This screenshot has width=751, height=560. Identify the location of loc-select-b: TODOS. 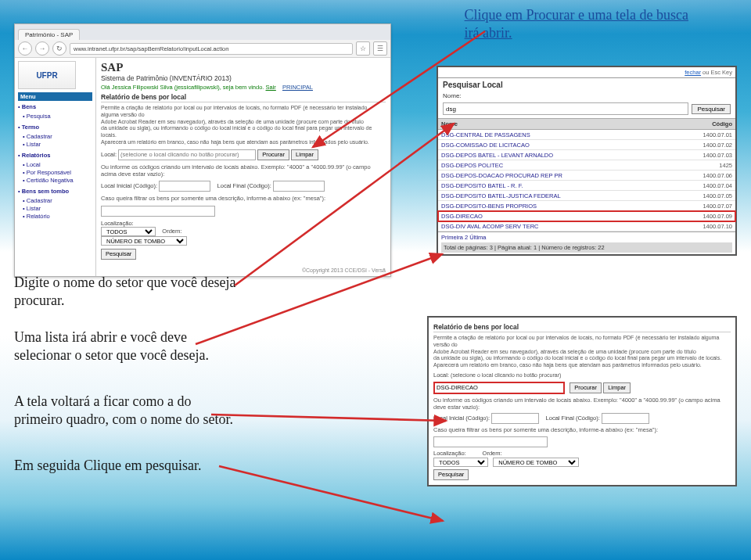
(461, 462).